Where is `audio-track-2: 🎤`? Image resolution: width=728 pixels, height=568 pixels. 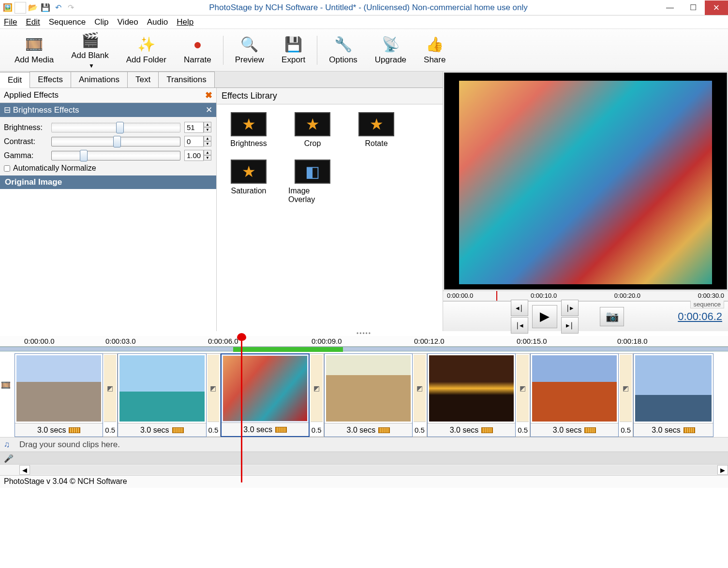
audio-track-2: 🎤 is located at coordinates (364, 458).